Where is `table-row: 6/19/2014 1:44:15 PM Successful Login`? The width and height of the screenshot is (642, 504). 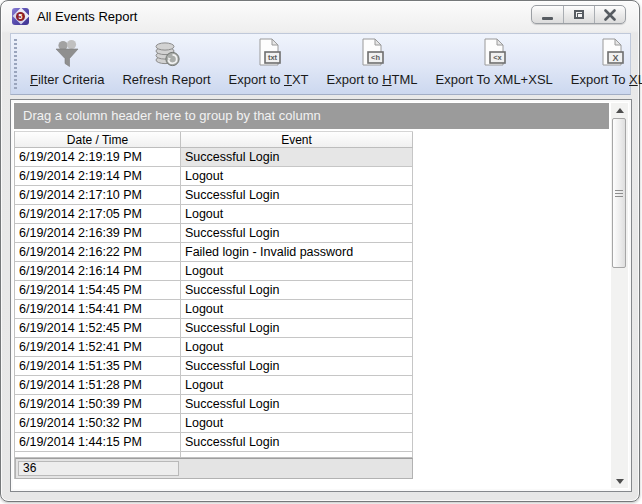 table-row: 6/19/2014 1:44:15 PM Successful Login is located at coordinates (214, 442).